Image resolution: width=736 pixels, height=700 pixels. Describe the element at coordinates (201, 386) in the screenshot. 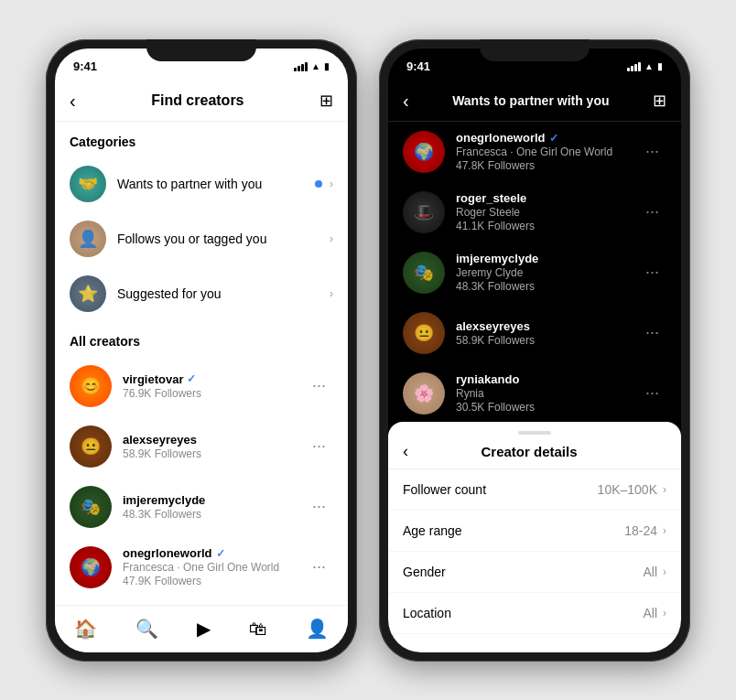

I see `creator-item-virgietovar: 😊 virgietovar ✓ 76.9K Followers ···` at that location.